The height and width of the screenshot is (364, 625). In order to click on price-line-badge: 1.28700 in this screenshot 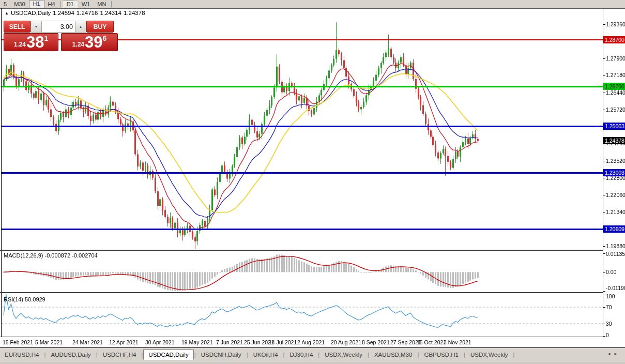, I will do `click(614, 40)`.